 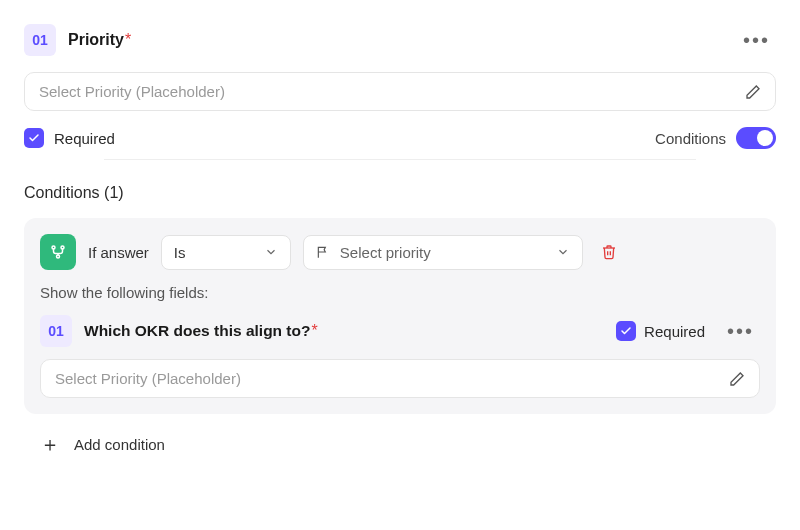 I want to click on field-title-wrap: Priority*, so click(x=100, y=40).